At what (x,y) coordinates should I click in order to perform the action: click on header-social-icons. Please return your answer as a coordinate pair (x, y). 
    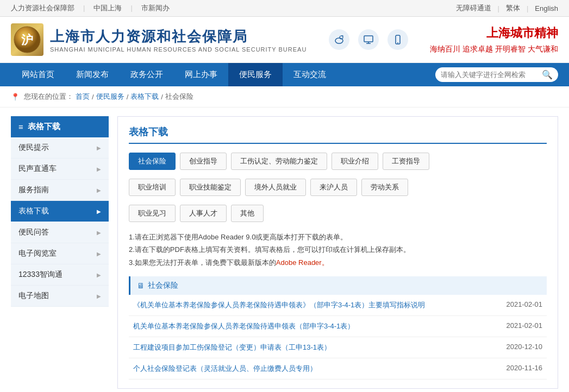
    Looking at the image, I should click on (368, 40).